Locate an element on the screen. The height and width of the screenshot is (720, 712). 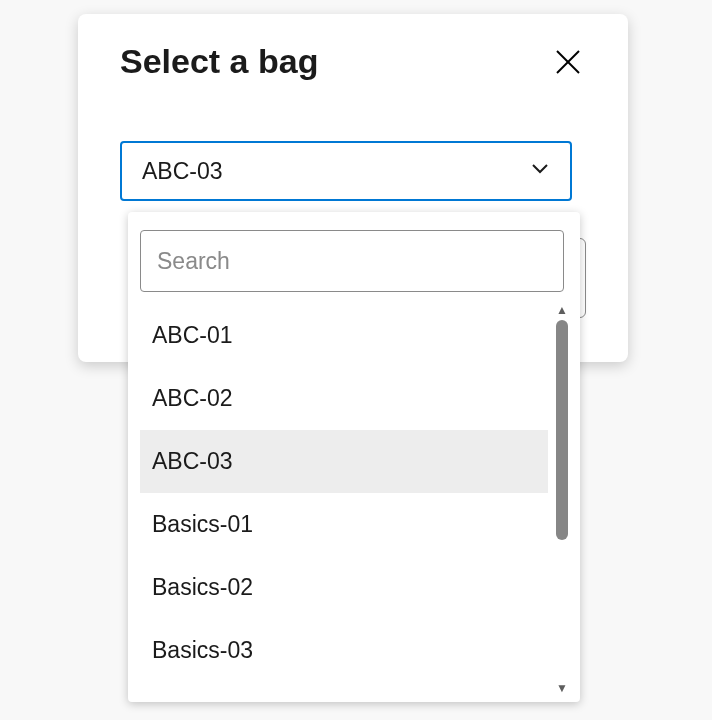
bag-select: ABC-03 is located at coordinates (346, 171).